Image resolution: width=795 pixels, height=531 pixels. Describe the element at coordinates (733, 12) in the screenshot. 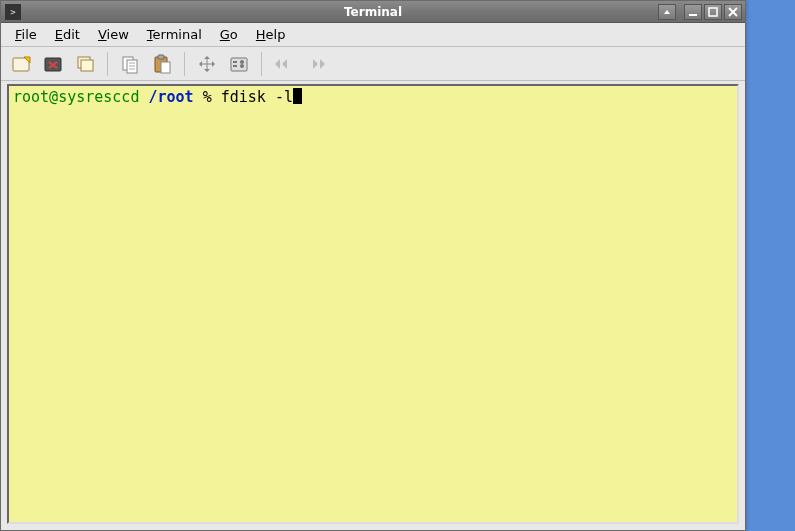

I see `close-button` at that location.